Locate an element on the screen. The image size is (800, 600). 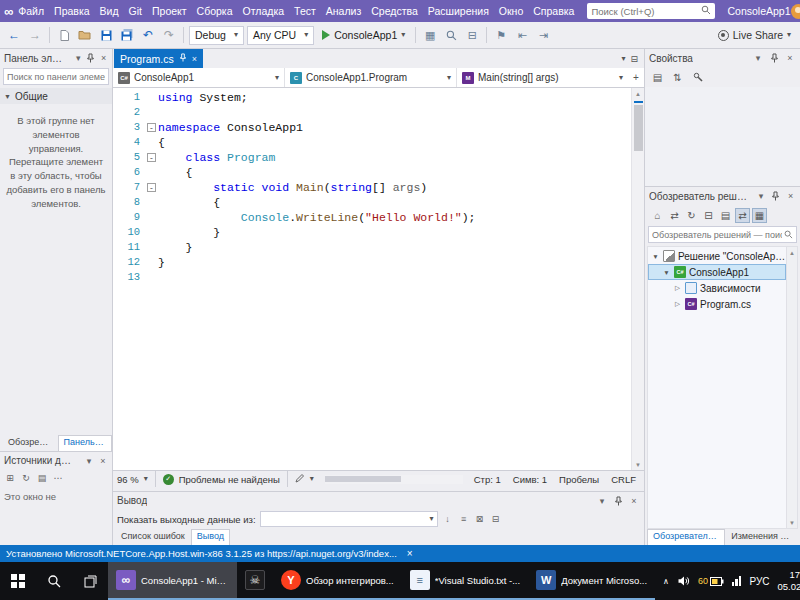
taskbar-app: ☠ is located at coordinates (255, 581).